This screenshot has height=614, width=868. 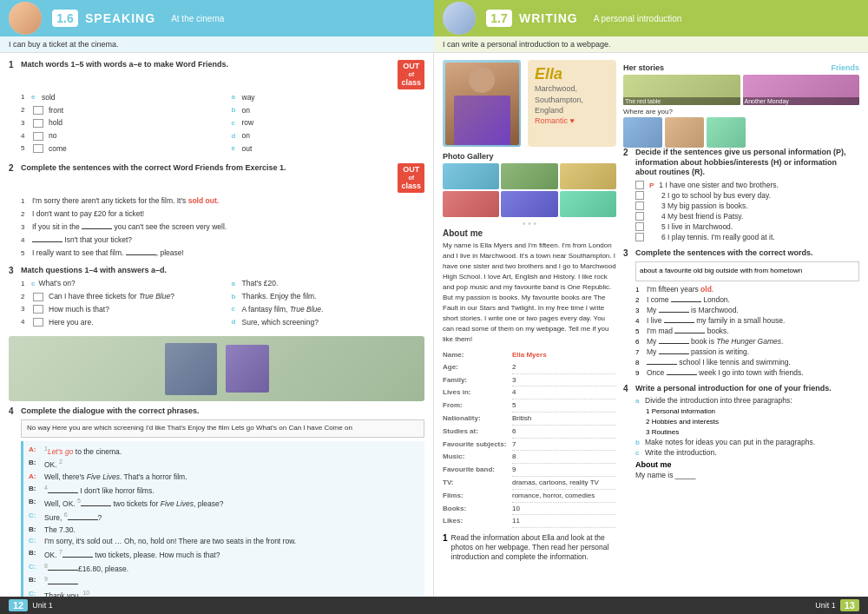 I want to click on profile-table: Name: Ella Myers Age: 2 Family: 3 Live, so click(x=529, y=439).